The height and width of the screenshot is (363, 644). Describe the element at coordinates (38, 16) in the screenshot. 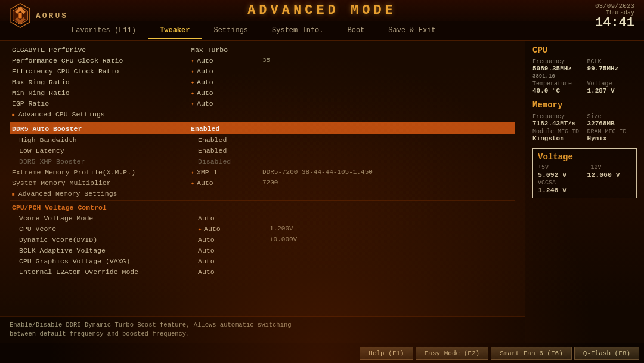

I see `logo-area: AORUS` at that location.